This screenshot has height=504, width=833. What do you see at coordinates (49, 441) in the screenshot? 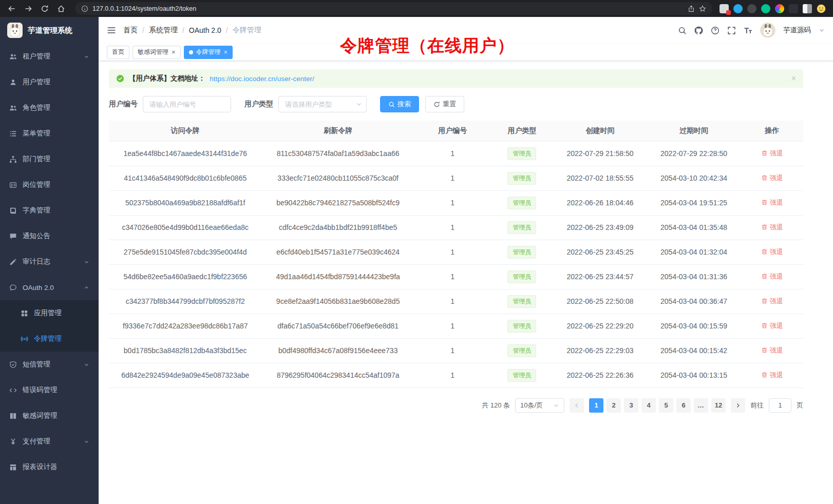
I see `sidebar-item-pay: 支付管理` at bounding box center [49, 441].